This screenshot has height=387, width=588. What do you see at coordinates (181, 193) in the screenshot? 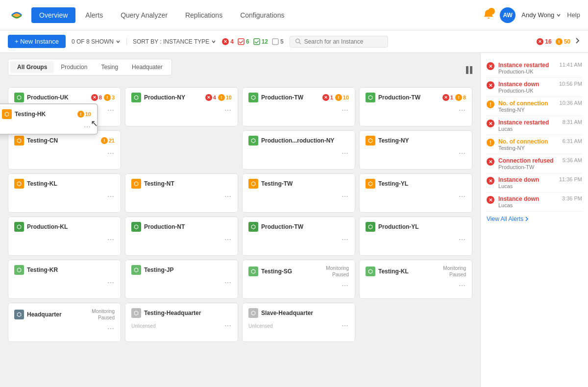
I see `instance-card: ⬡ Testing-NT ⋯` at bounding box center [181, 193].